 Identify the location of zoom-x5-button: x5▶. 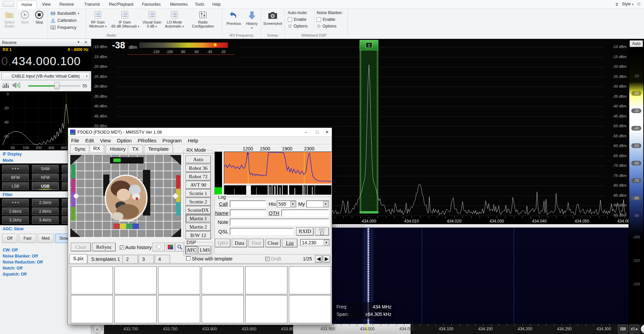
(634, 329).